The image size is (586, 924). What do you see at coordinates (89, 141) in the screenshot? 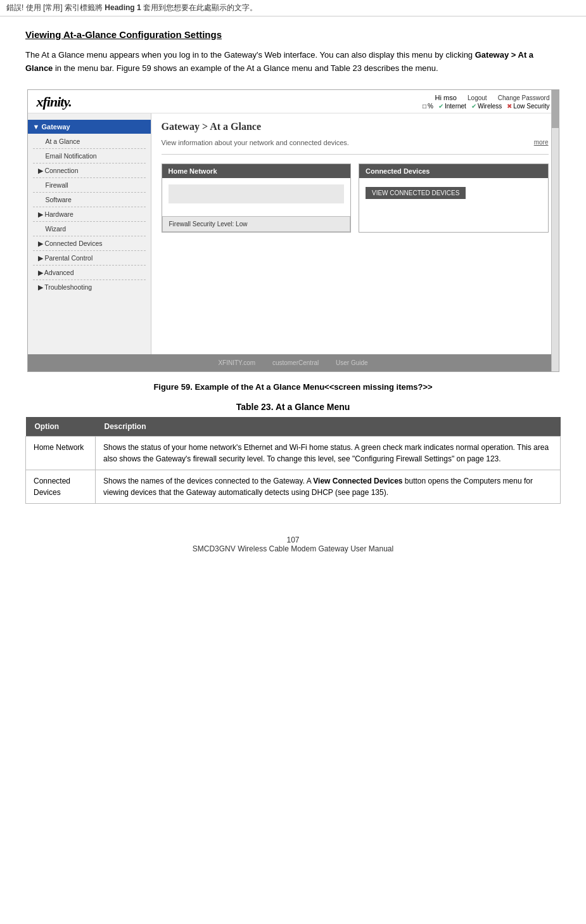
I see `sidebar-item-at-a-glance: At a Glance` at bounding box center [89, 141].